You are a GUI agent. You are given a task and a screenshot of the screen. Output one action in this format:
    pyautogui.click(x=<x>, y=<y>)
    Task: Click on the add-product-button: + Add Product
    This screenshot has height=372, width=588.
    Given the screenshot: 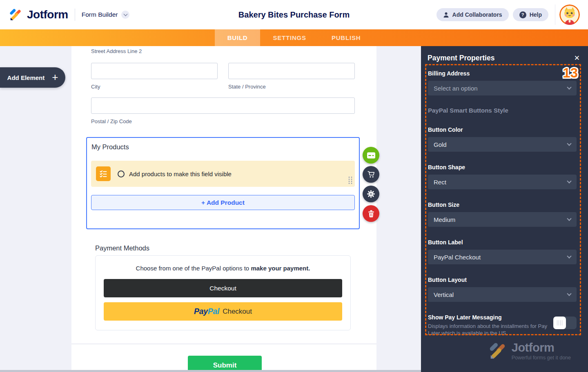 What is the action you would take?
    pyautogui.click(x=223, y=202)
    